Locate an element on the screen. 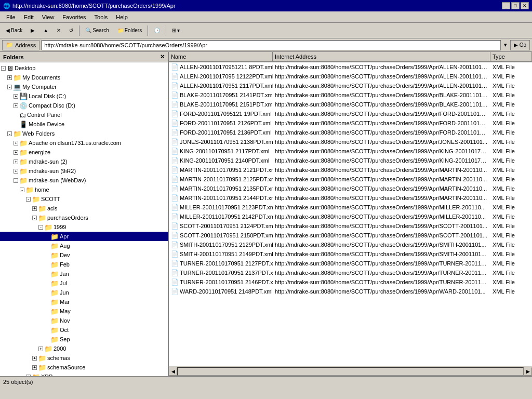  search-button: 🔍 Search is located at coordinates (97, 31).